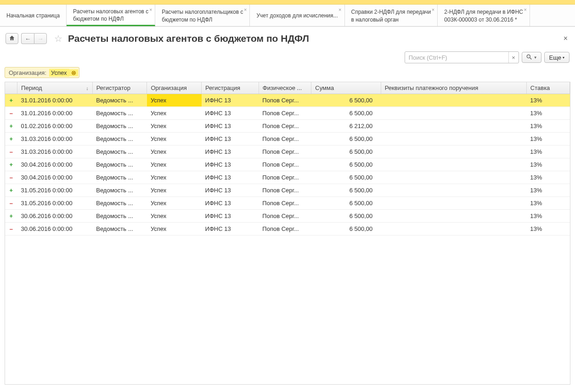 The width and height of the screenshot is (575, 392). What do you see at coordinates (288, 2) in the screenshot?
I see `notification-bar` at bounding box center [288, 2].